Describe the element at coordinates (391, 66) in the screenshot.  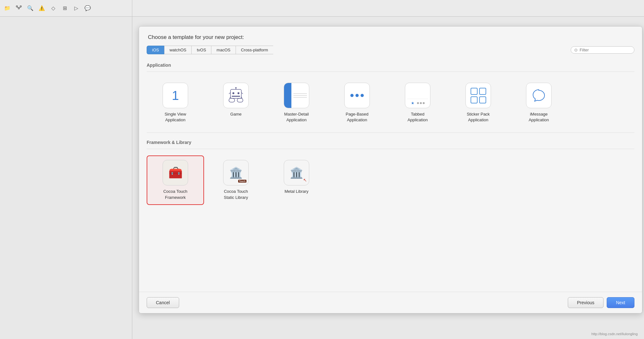
I see `application-section-header: Application` at that location.